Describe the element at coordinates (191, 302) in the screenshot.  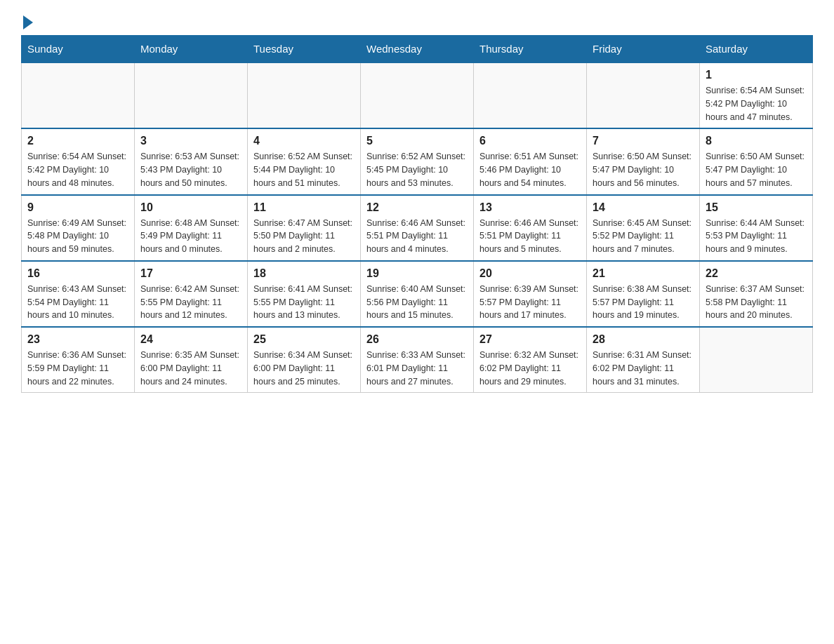
I see `day-info: Sunrise: 6:42 AM Sunset: 5:55 PM Dayligh…` at that location.